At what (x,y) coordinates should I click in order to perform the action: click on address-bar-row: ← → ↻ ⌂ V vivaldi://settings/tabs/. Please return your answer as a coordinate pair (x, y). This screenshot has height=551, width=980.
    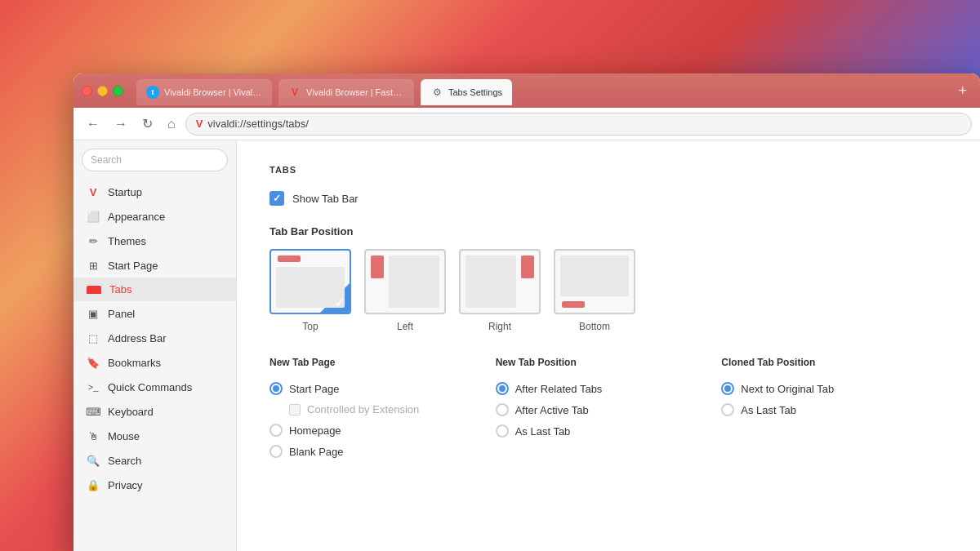
    Looking at the image, I should click on (527, 124).